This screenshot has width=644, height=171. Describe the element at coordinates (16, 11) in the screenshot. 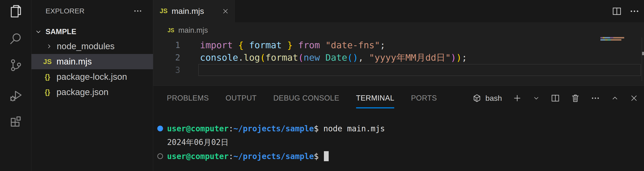

I see `files-icon` at that location.